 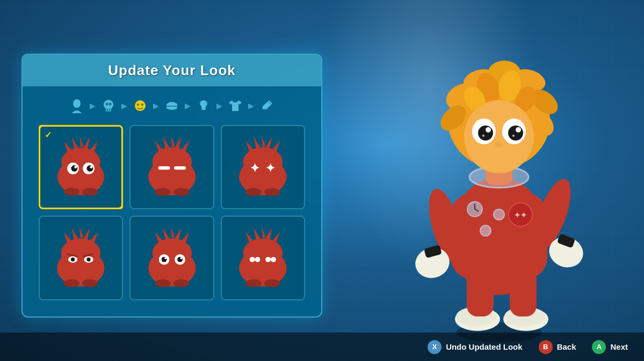 I want to click on step-shirt-icon, so click(x=235, y=106).